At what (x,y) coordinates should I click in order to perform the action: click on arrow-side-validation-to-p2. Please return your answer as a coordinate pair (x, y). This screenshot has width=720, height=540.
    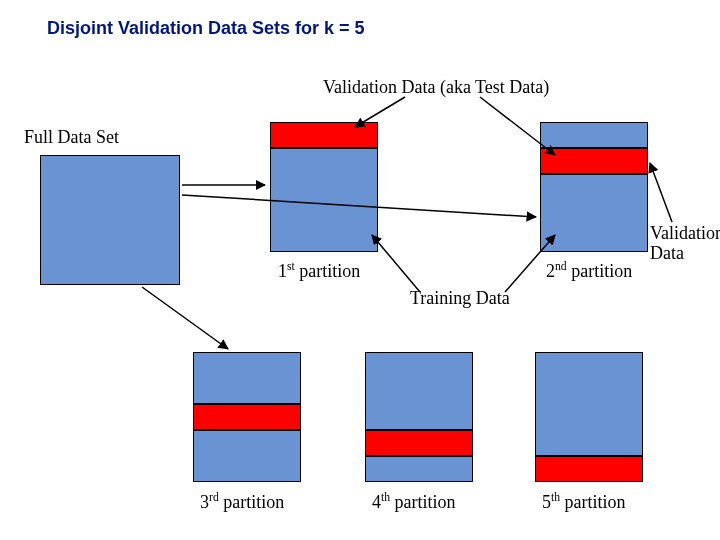
    Looking at the image, I should click on (661, 192).